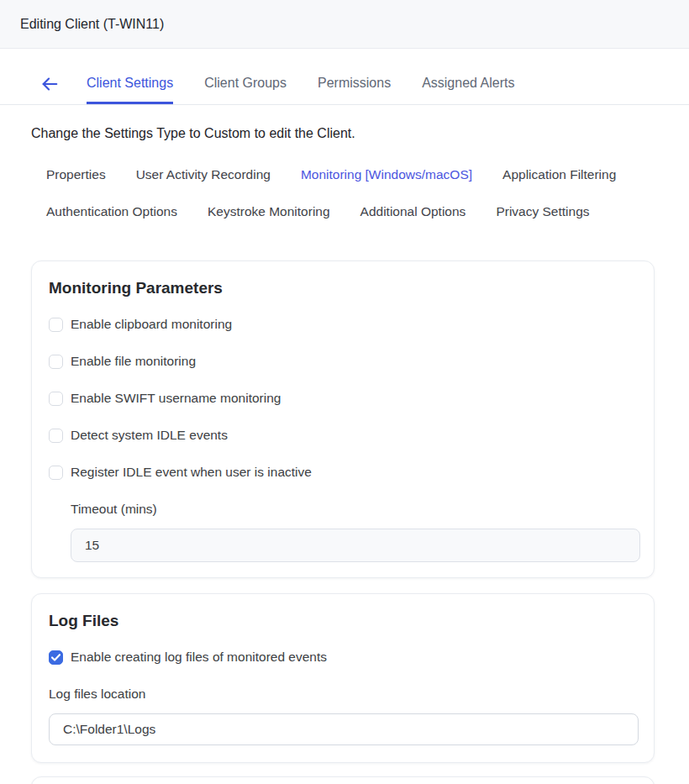 This screenshot has width=689, height=784. What do you see at coordinates (55, 472) in the screenshot?
I see `register-idle-event-checkbox` at bounding box center [55, 472].